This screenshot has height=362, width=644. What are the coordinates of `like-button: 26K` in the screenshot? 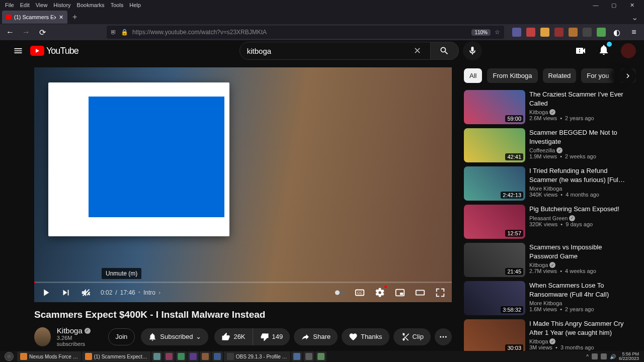 It's located at (233, 337).